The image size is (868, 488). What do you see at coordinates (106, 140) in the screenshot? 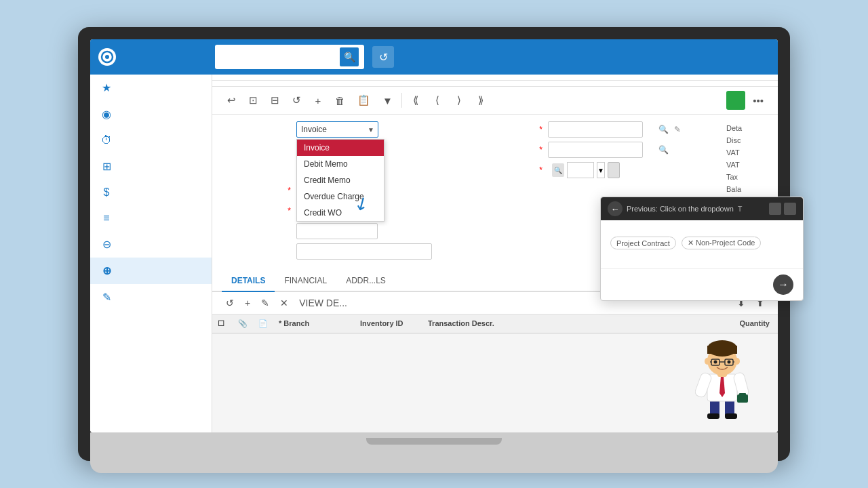
I see `time-expenses-icon: ⏱` at bounding box center [106, 140].